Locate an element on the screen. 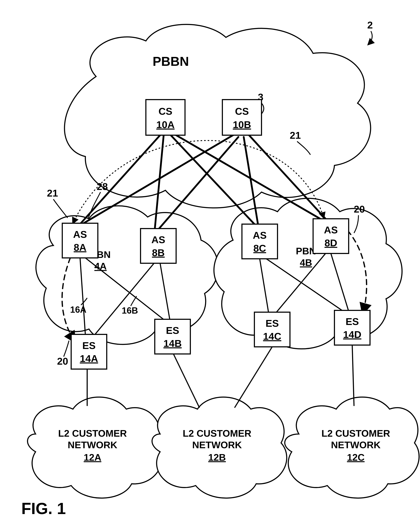 The height and width of the screenshot is (524, 420). cust-a-2: NETWORK is located at coordinates (93, 445).